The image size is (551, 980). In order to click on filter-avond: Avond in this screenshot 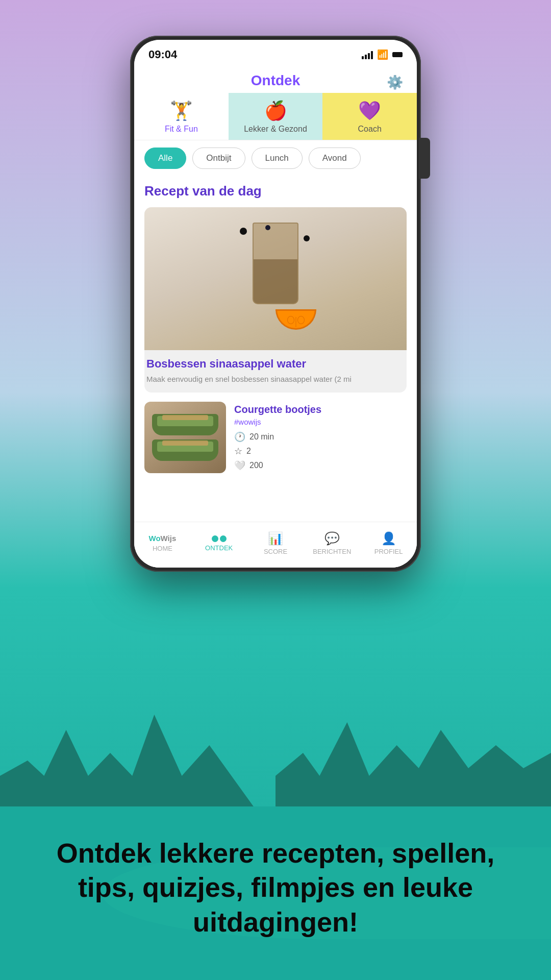, I will do `click(335, 158)`.